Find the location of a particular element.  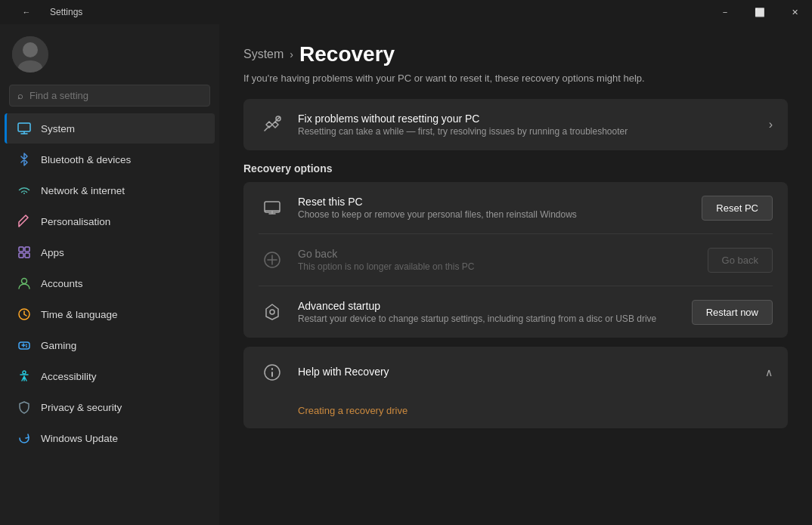

nav-icon-accessibility is located at coordinates (24, 376).